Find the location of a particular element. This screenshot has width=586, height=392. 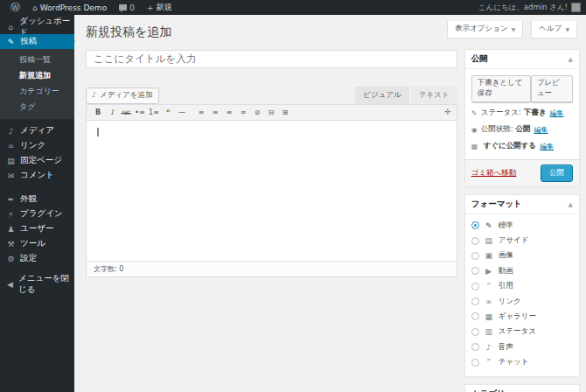

preview-button: プレビュー is located at coordinates (552, 89).